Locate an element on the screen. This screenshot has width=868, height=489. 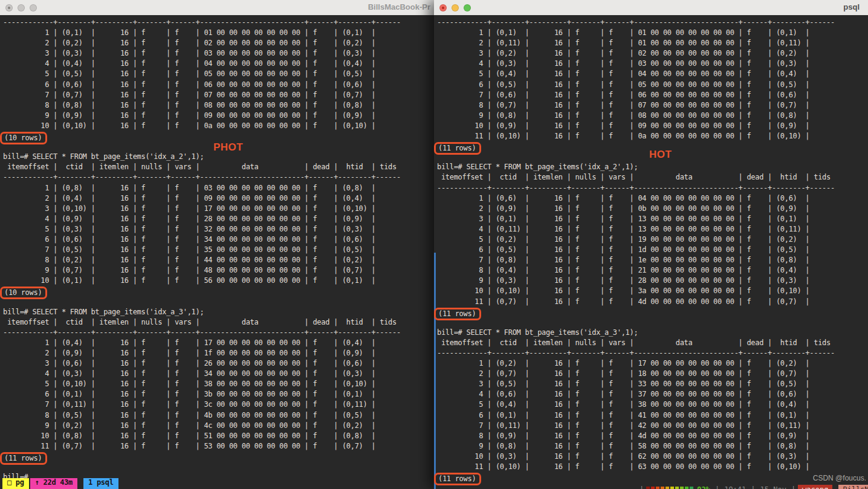
table-row: 6 | (0,1) | 16 | f | f | 41 00 00 00 00 … is located at coordinates (653, 416).